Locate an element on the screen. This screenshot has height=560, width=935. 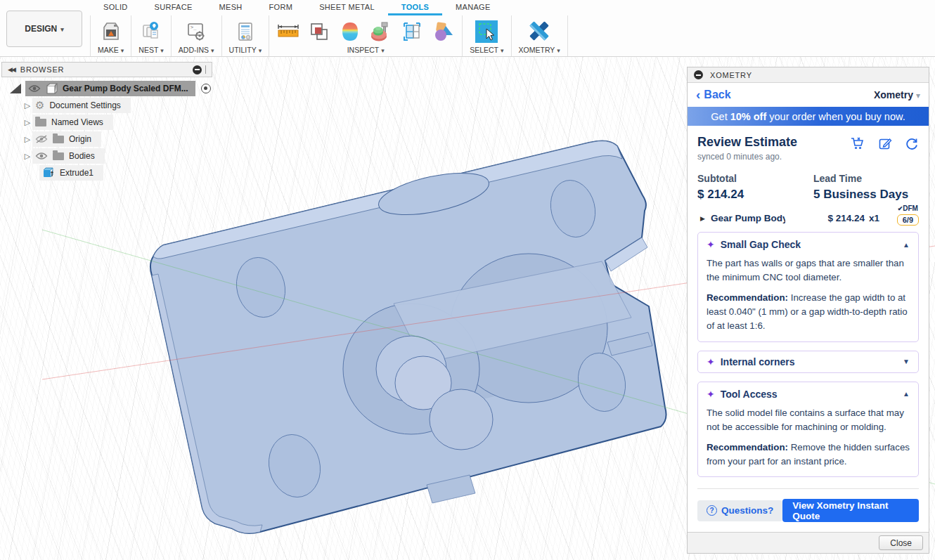
group-inspect: INSPECT is located at coordinates (366, 36).